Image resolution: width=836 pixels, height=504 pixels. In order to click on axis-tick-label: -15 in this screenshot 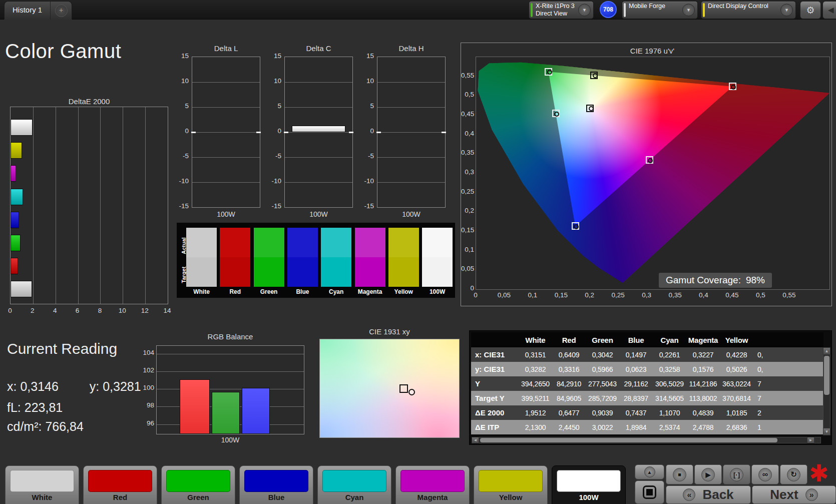, I will do `click(273, 206)`.